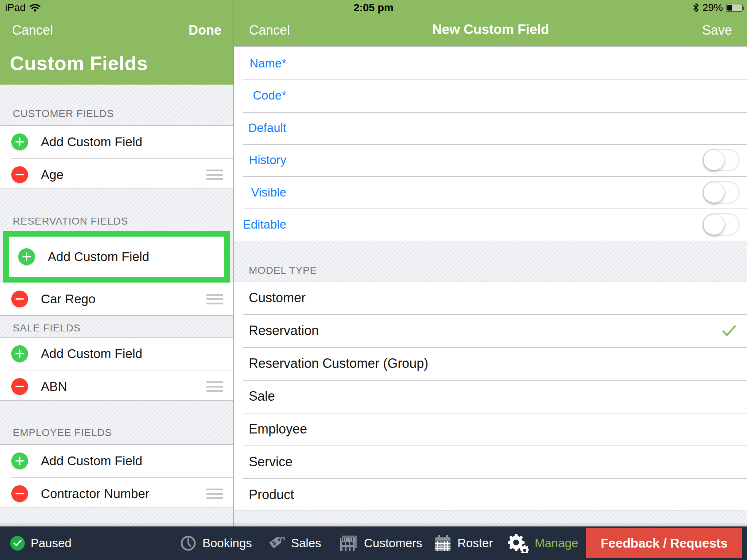  Describe the element at coordinates (47, 328) in the screenshot. I see `section-header-sale-fields: SALE FIELDS` at that location.